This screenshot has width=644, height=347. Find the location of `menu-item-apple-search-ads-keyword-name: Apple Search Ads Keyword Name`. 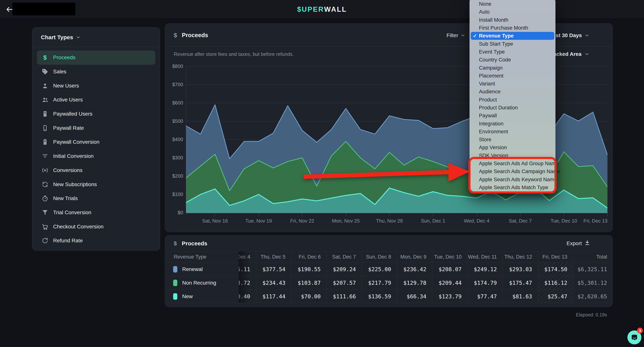

menu-item-apple-search-ads-keyword-name: Apple Search Ads Keyword Name is located at coordinates (512, 180).